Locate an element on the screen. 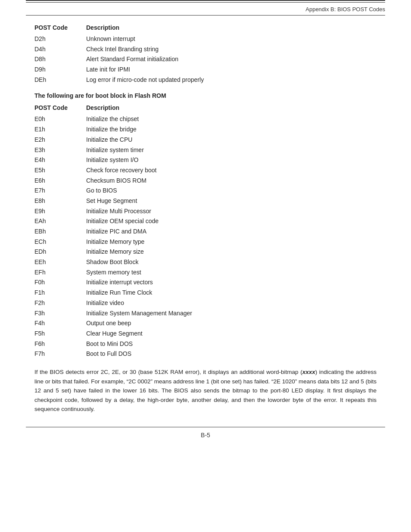 The width and height of the screenshot is (411, 532). post-desc: Clear Huge Segment is located at coordinates (236, 334).